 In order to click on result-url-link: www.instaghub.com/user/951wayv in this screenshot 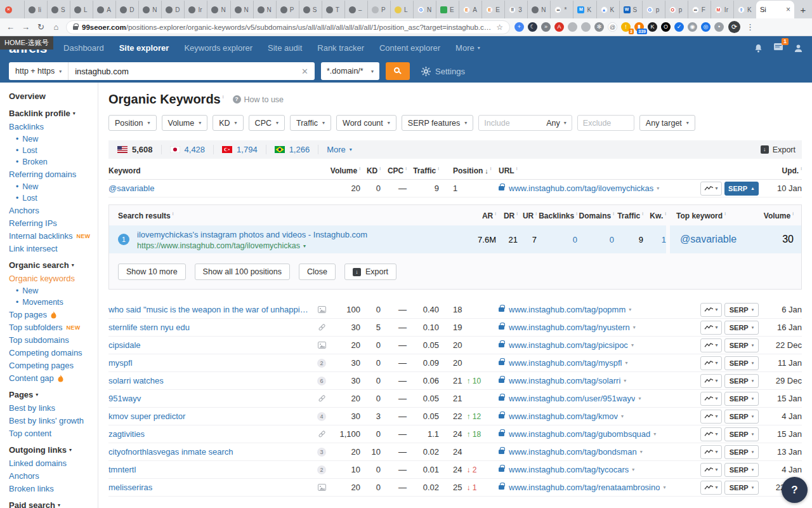, I will do `click(572, 399)`.